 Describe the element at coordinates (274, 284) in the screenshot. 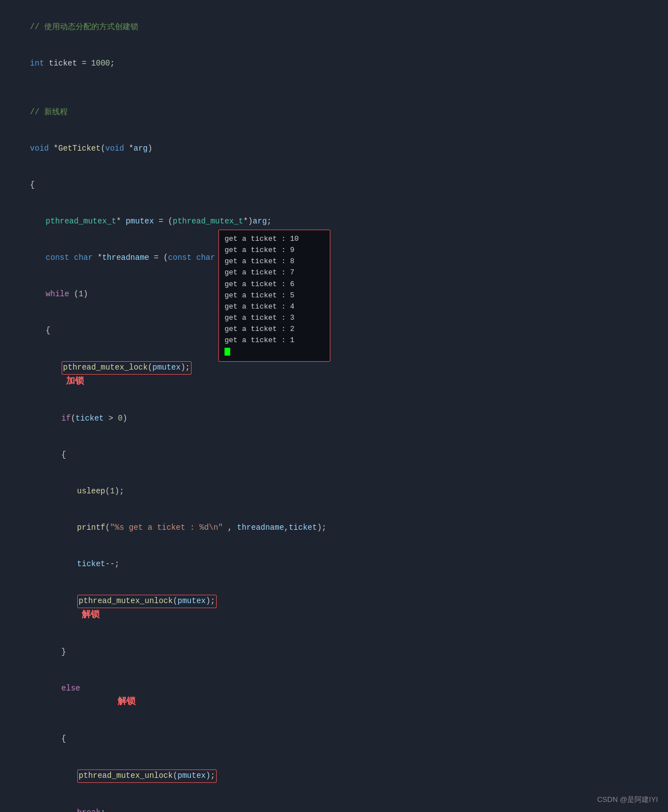

I see `terminal-line: get a ticket : 6` at that location.